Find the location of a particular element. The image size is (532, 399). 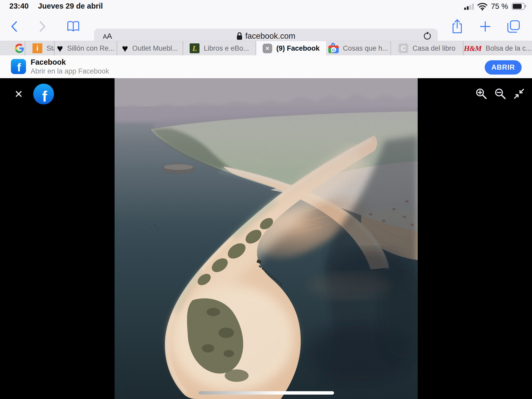

share-button is located at coordinates (457, 26).